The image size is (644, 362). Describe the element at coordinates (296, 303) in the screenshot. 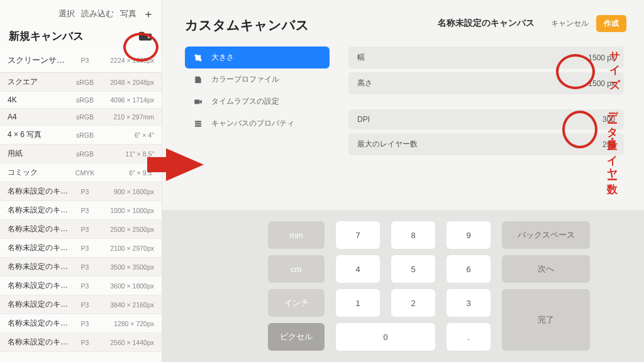

I see `unit-inch-button: インチ` at that location.